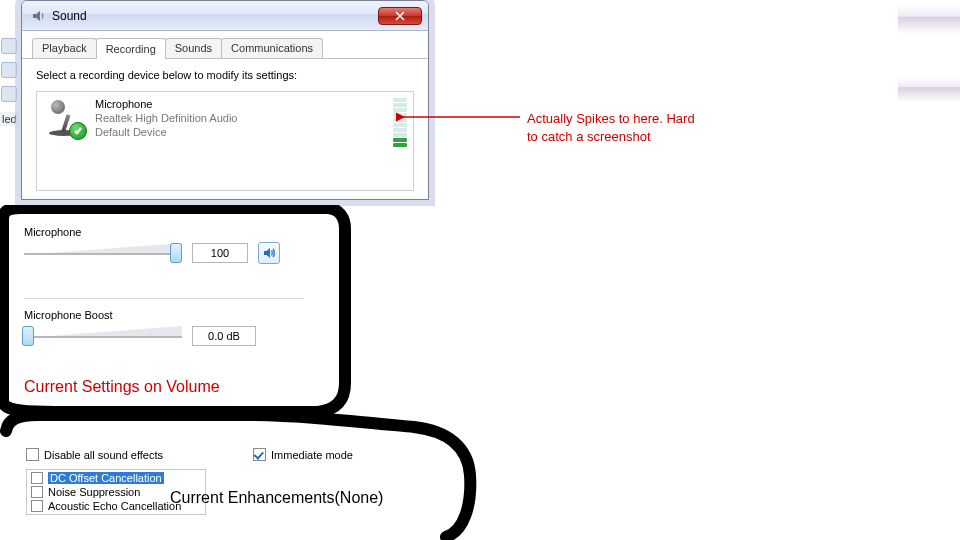  What do you see at coordinates (166, 133) in the screenshot?
I see `device-status: Default Device` at bounding box center [166, 133].